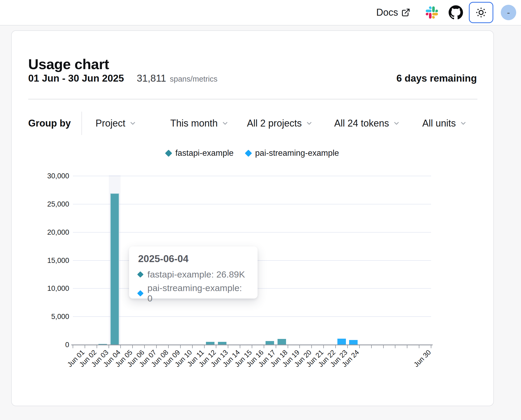 This screenshot has height=420, width=521. What do you see at coordinates (196, 274) in the screenshot?
I see `tooltip-row-text: fastapi-example: 26.89K` at bounding box center [196, 274].